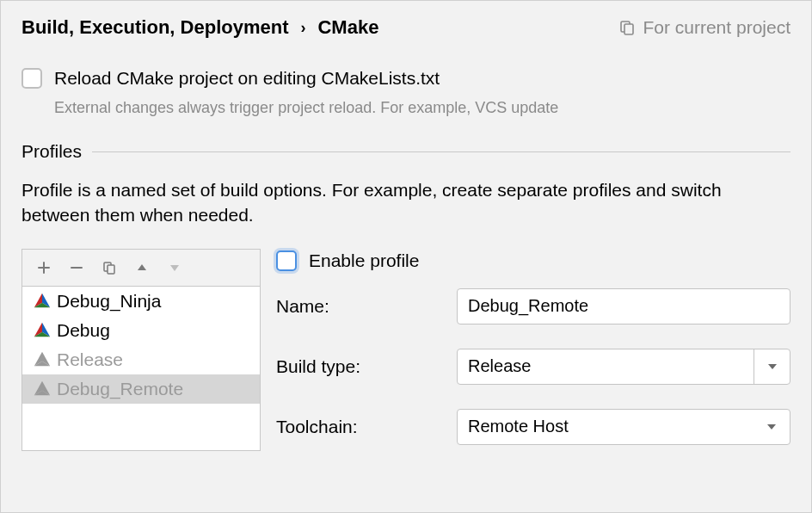 This screenshot has height=513, width=812. What do you see at coordinates (175, 268) in the screenshot?
I see `triangle-down-icon` at bounding box center [175, 268].